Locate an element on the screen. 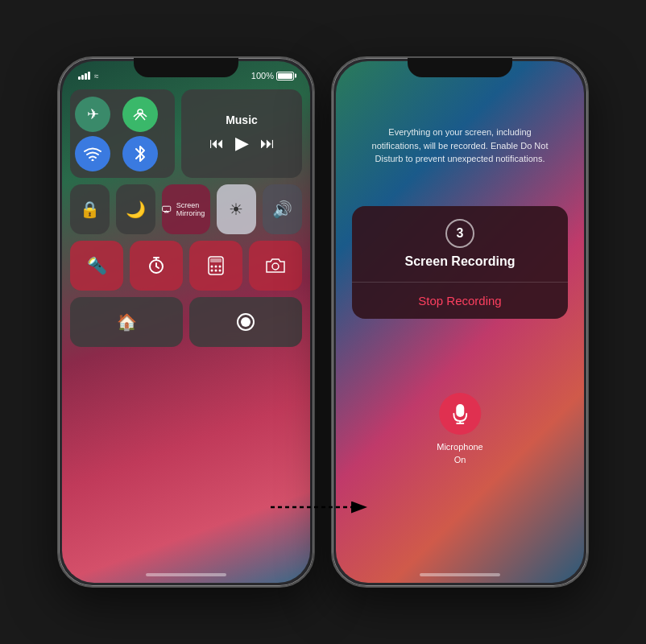 This screenshot has height=644, width=646. timer-button is located at coordinates (156, 266).